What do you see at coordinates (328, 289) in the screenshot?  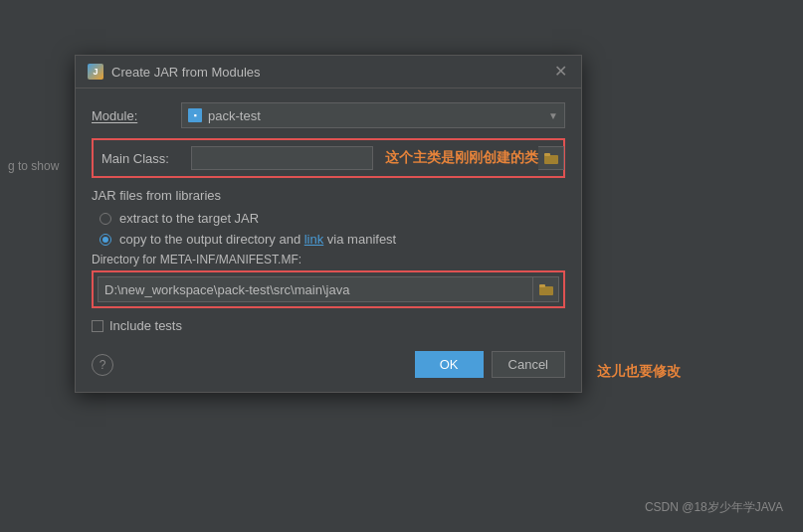 I see `dir-input-wrapper` at bounding box center [328, 289].